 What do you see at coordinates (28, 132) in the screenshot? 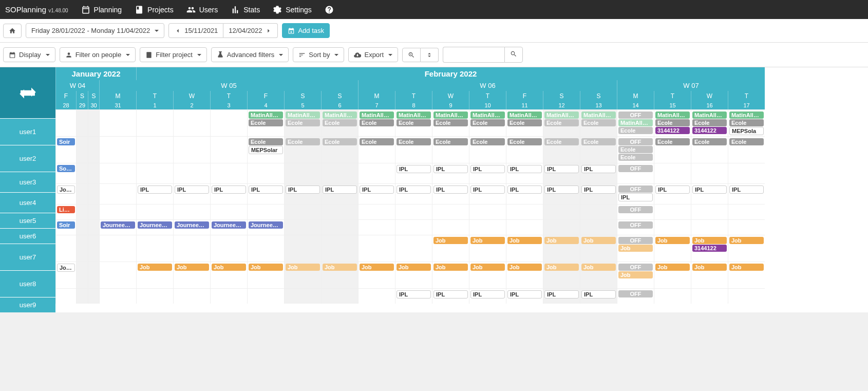
I see `user-row-header: user1` at bounding box center [28, 132].